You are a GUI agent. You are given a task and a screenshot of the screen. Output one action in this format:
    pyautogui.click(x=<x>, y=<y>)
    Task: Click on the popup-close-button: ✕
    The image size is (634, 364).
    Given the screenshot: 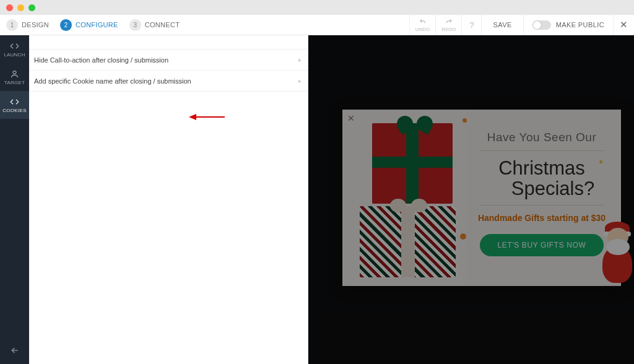 What is the action you would take?
    pyautogui.click(x=351, y=118)
    